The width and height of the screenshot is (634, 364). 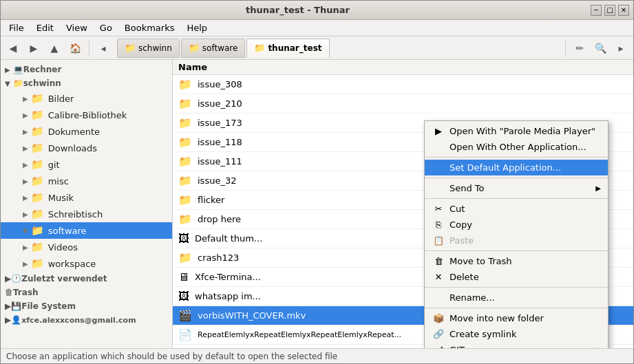 What do you see at coordinates (67, 231) in the screenshot?
I see `sidebar-item-label: software` at bounding box center [67, 231].